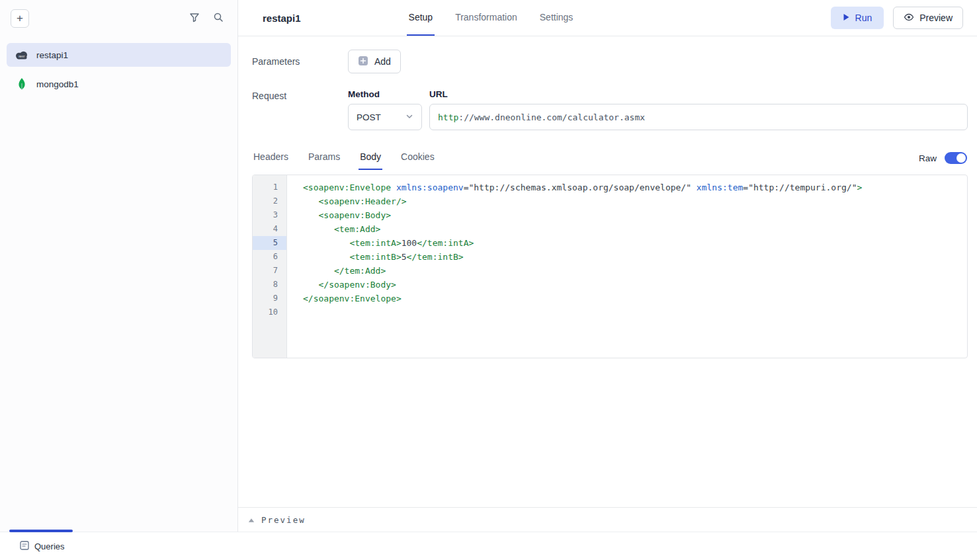  I want to click on line-number: 3, so click(270, 216).